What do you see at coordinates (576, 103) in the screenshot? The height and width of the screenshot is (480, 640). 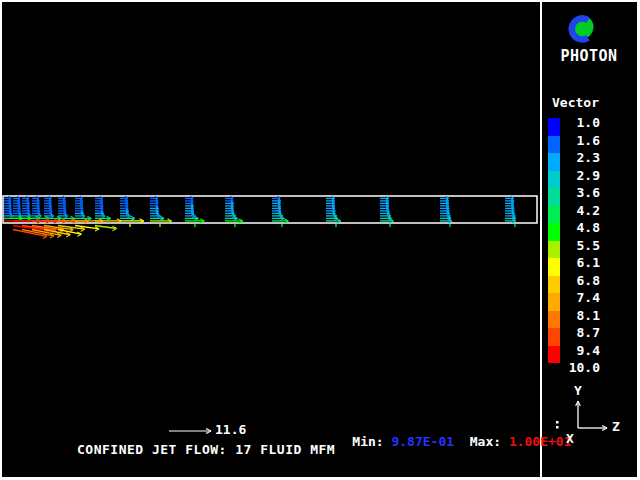 I see `legend-title: Vector` at bounding box center [576, 103].